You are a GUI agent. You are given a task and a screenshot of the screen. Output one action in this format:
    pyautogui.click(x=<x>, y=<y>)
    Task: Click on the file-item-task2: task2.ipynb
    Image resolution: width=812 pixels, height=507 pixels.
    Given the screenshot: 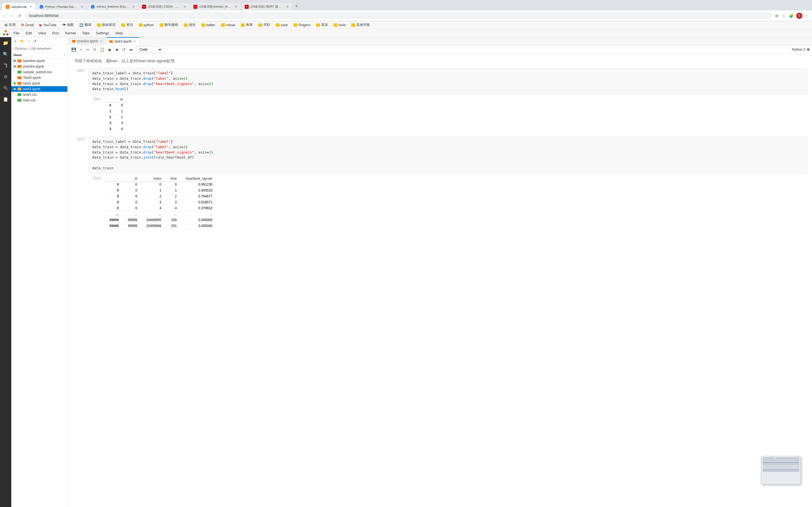 What is the action you would take?
    pyautogui.click(x=40, y=83)
    